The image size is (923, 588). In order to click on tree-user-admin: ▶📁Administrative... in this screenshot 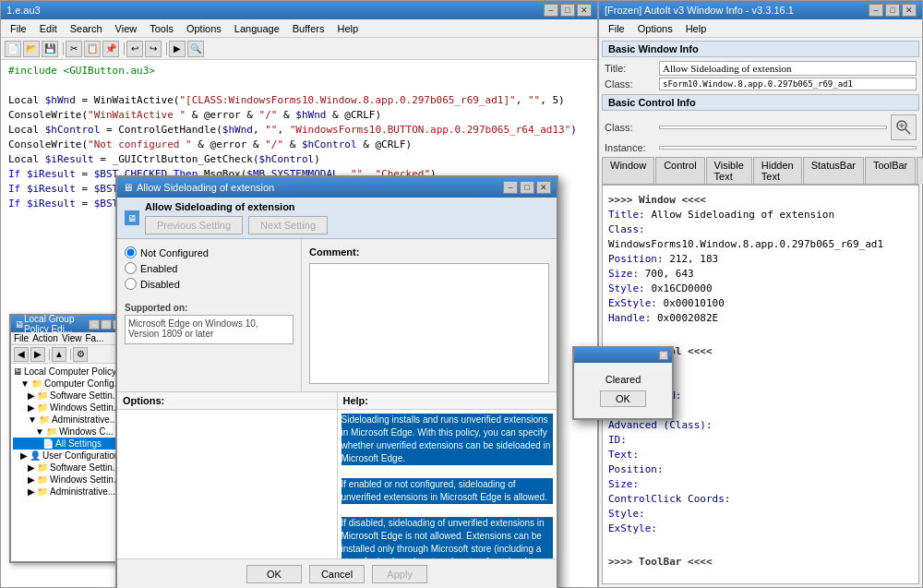, I will do `click(69, 491)`.